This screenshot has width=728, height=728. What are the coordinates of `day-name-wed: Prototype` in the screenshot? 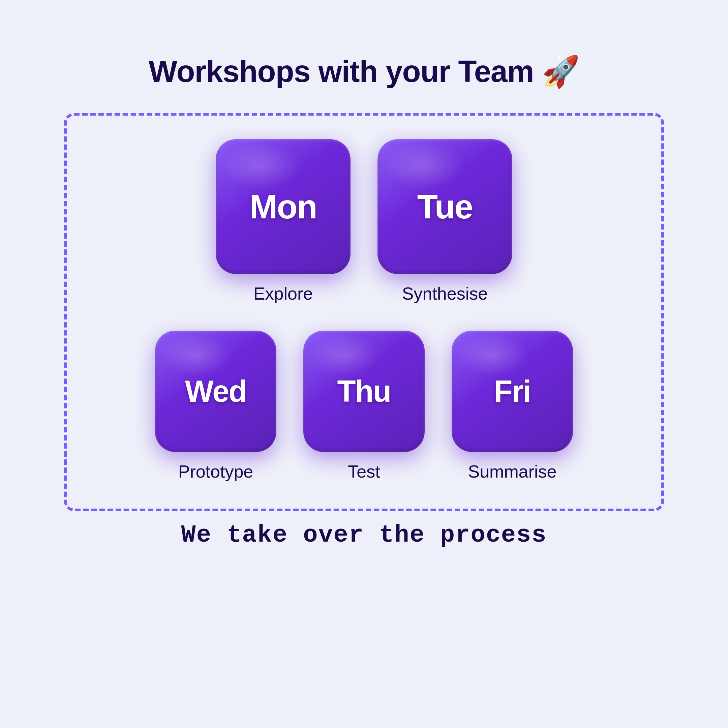 It's located at (216, 471).